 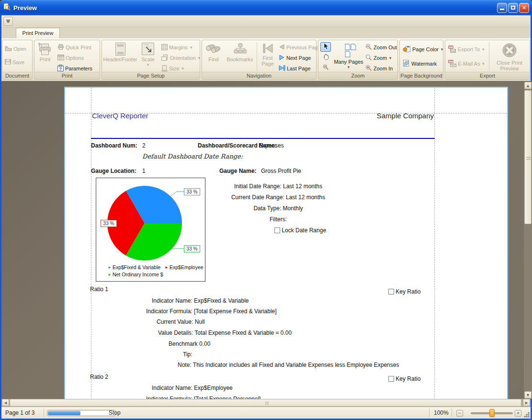 What do you see at coordinates (404, 379) in the screenshot?
I see `ratio2-key-ratio-row: Key Ratio` at bounding box center [404, 379].